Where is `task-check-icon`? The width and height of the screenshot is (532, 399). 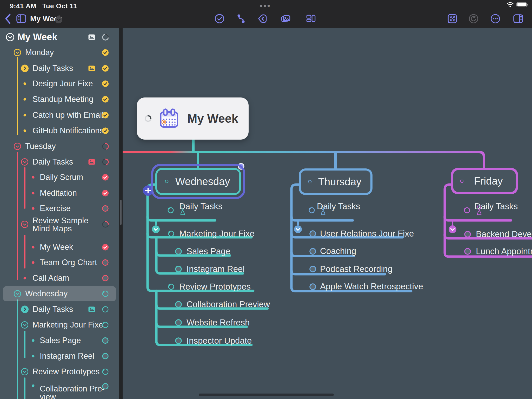 task-check-icon is located at coordinates (220, 19).